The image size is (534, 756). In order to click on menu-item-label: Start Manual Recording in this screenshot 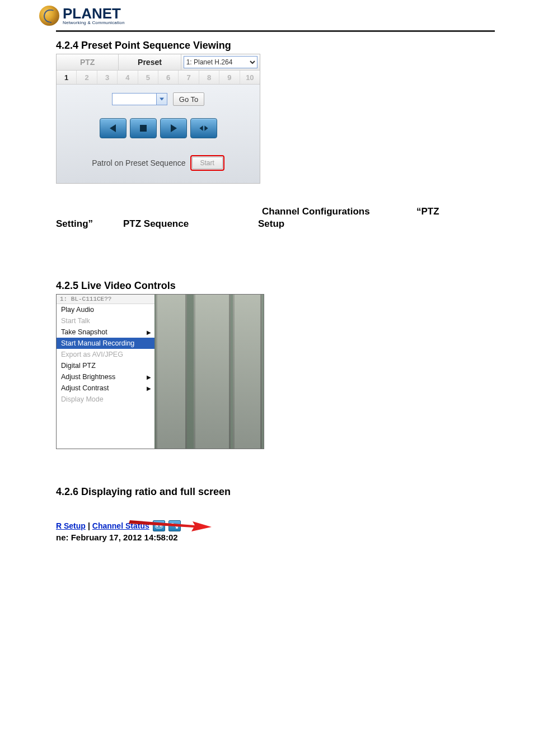, I will do `click(97, 343)`.